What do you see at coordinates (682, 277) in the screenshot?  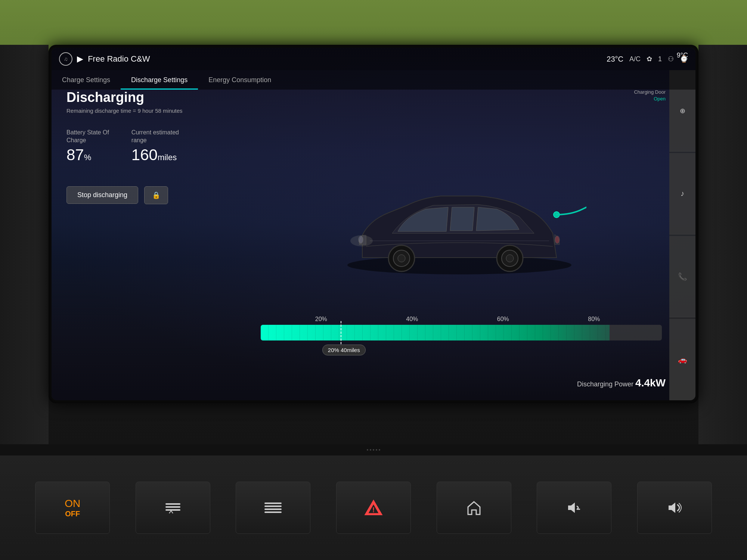 I see `side-btn-phone: 📞` at bounding box center [682, 277].